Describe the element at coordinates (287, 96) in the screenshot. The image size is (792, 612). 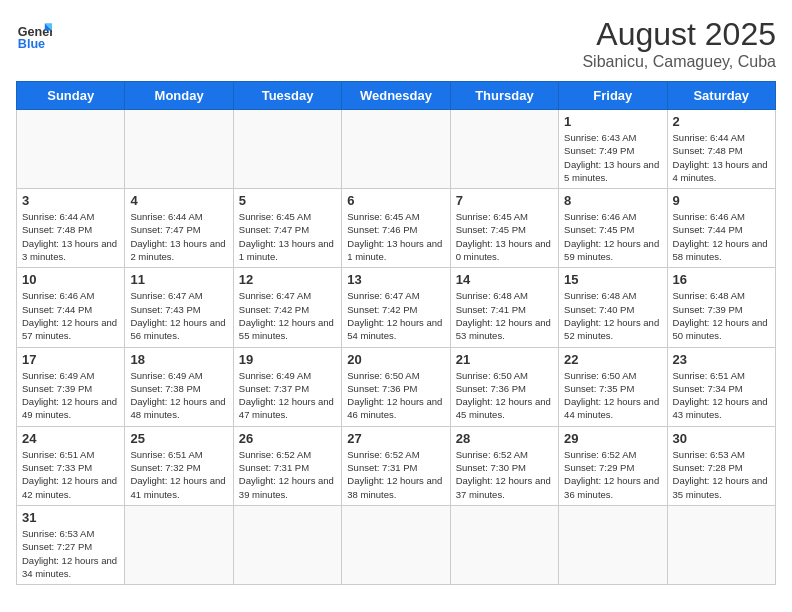
I see `weekday-header-tuesday: Tuesday` at that location.